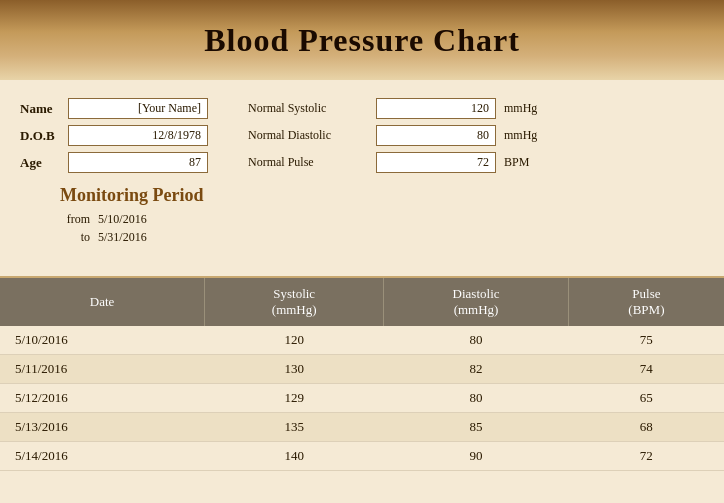 This screenshot has width=724, height=503. I want to click on cell-systolic: 120, so click(294, 340).